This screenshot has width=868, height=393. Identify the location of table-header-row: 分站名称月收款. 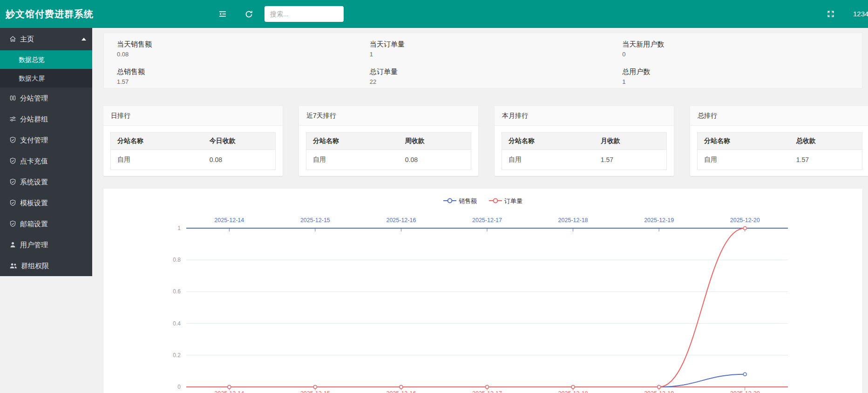
(584, 142).